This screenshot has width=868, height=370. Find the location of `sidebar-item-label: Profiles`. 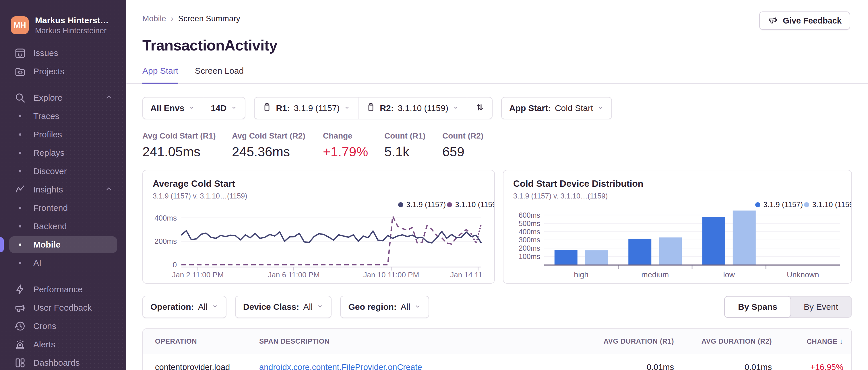

sidebar-item-label: Profiles is located at coordinates (48, 135).